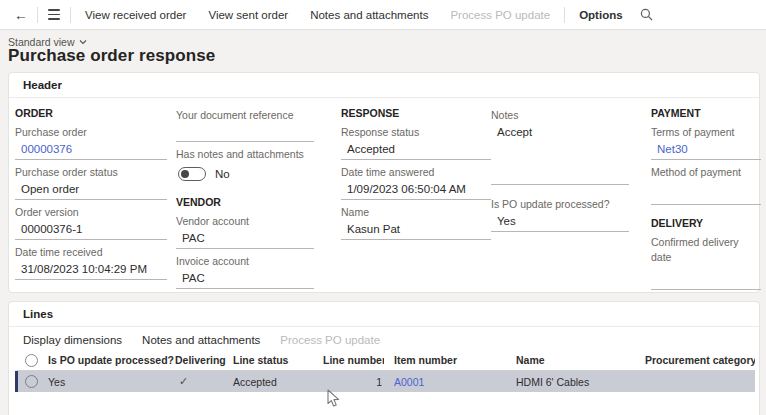 This screenshot has width=766, height=415. I want to click on delivery-group-title: DELIVERY, so click(706, 223).